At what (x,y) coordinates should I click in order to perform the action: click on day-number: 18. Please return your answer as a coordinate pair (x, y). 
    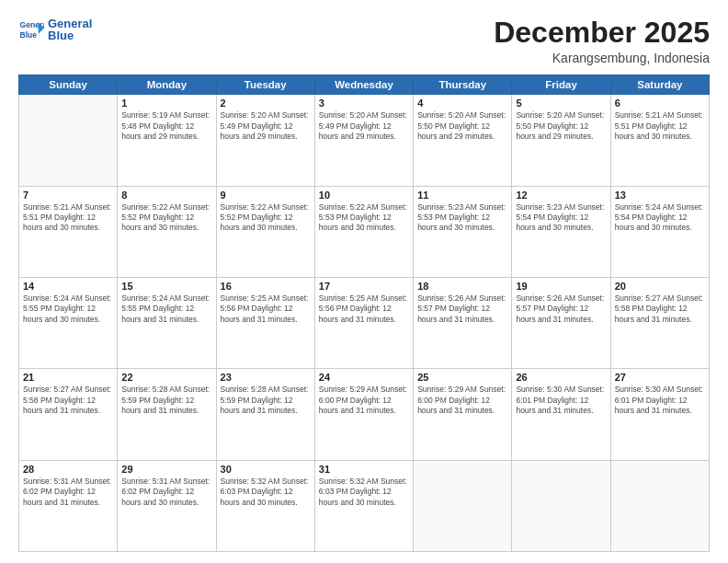
    Looking at the image, I should click on (462, 286).